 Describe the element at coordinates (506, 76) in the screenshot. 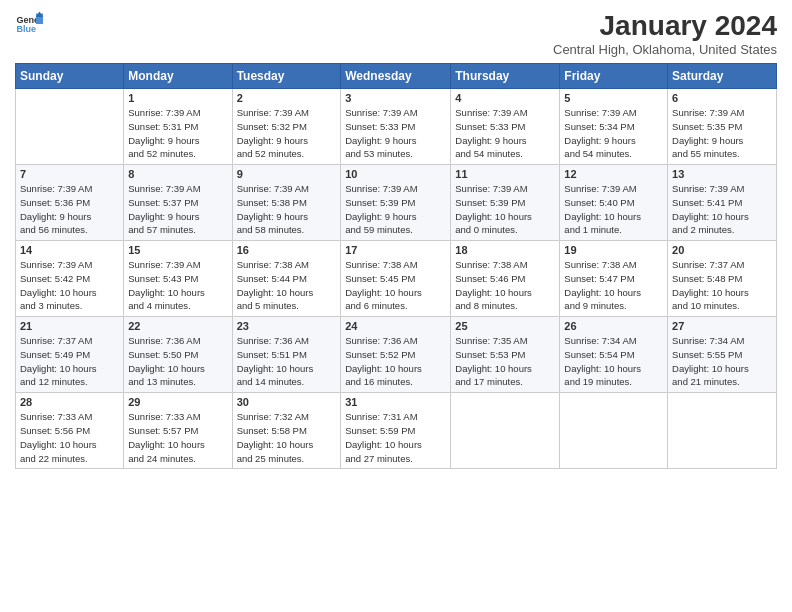

I see `col-thursday: Thursday` at that location.